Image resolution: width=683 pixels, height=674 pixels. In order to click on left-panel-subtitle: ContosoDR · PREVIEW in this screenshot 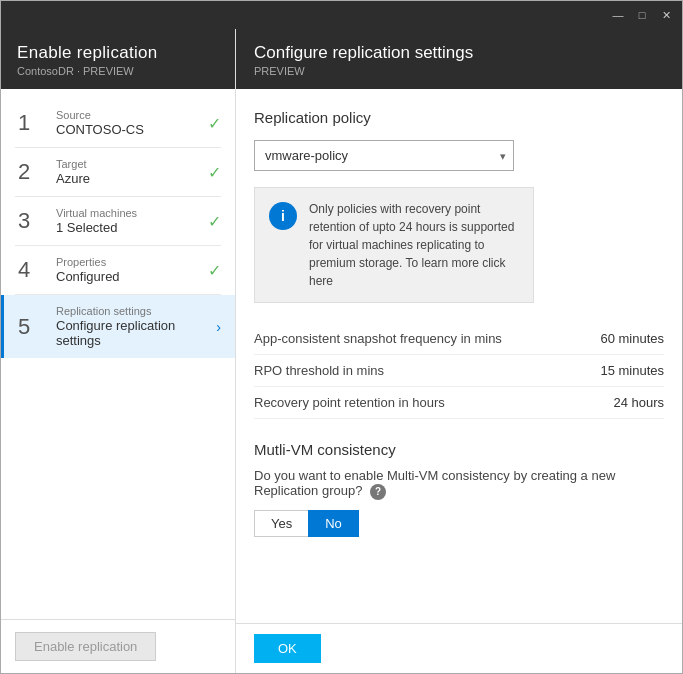, I will do `click(118, 71)`.